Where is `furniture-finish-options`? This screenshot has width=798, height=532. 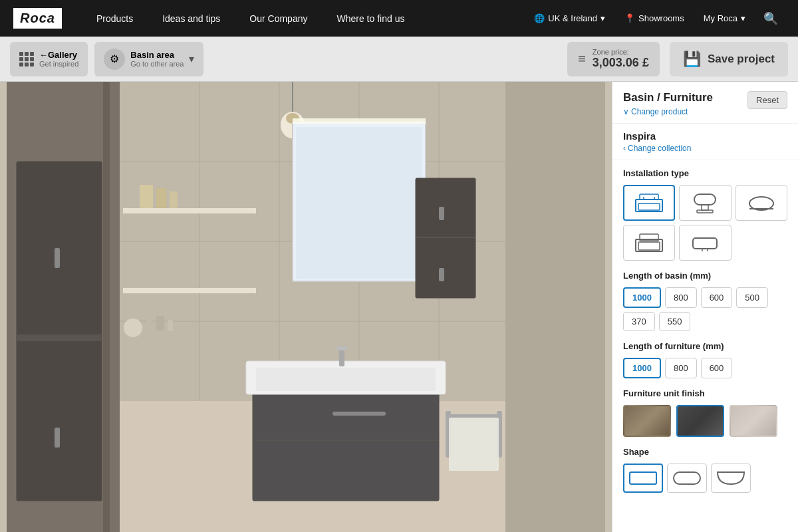
furniture-finish-options is located at coordinates (705, 421).